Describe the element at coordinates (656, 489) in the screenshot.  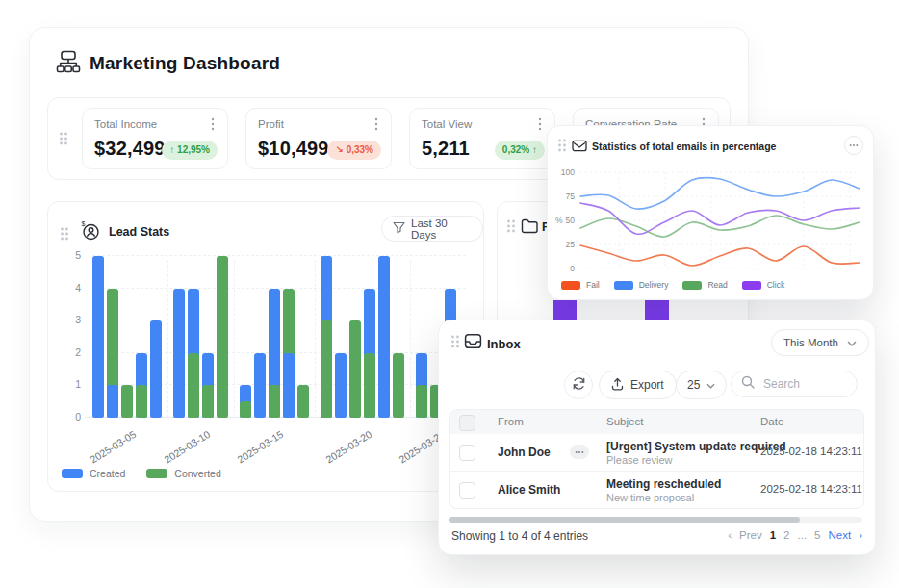
I see `table-row: Alice Smith Meeting rescheduled New time…` at that location.